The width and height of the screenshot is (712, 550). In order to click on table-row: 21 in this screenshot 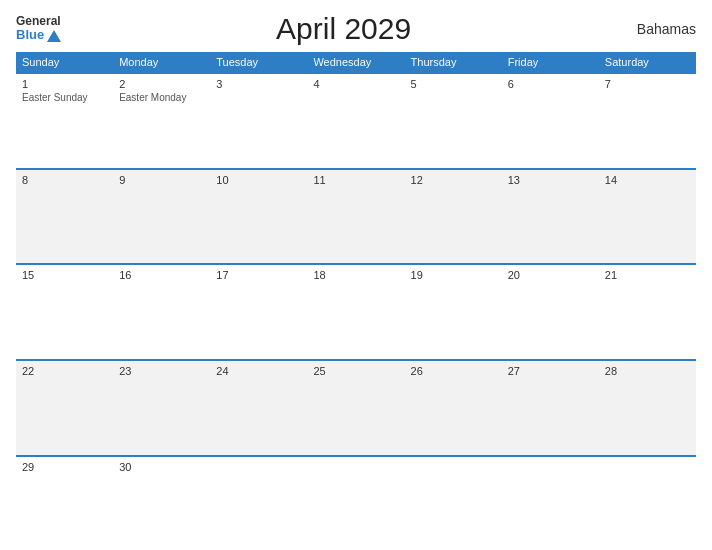, I will do `click(648, 312)`.